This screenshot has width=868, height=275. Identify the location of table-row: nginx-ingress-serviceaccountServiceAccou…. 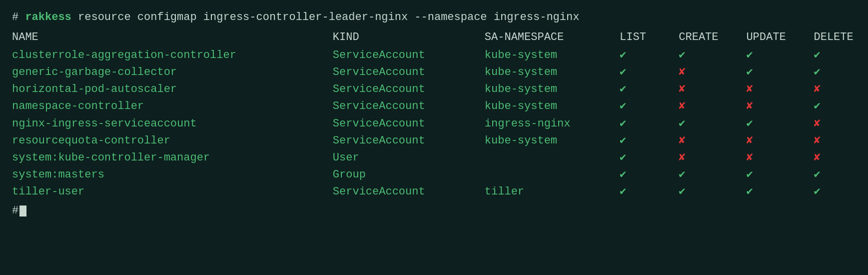
(434, 124).